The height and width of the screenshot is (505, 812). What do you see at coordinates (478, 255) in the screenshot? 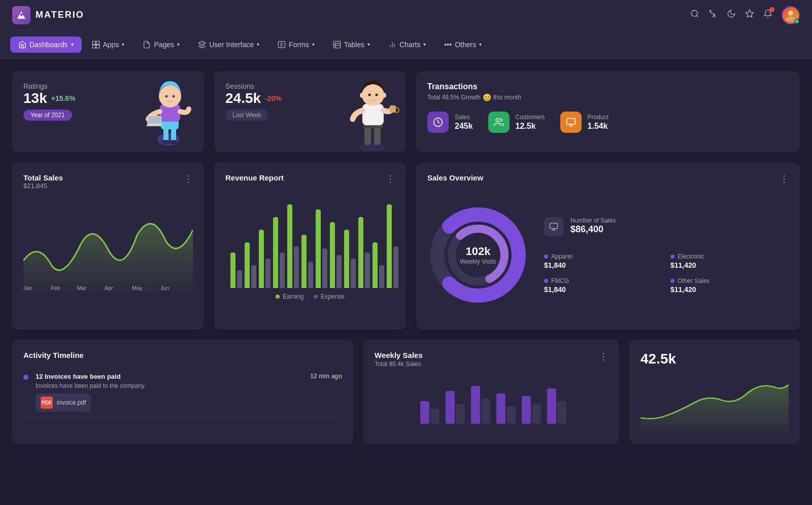
I see `donut-center: 102k Weekly Visits` at bounding box center [478, 255].